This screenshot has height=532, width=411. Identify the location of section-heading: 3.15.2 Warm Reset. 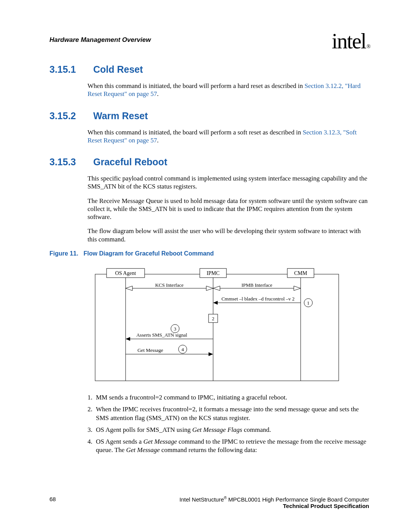
(209, 116).